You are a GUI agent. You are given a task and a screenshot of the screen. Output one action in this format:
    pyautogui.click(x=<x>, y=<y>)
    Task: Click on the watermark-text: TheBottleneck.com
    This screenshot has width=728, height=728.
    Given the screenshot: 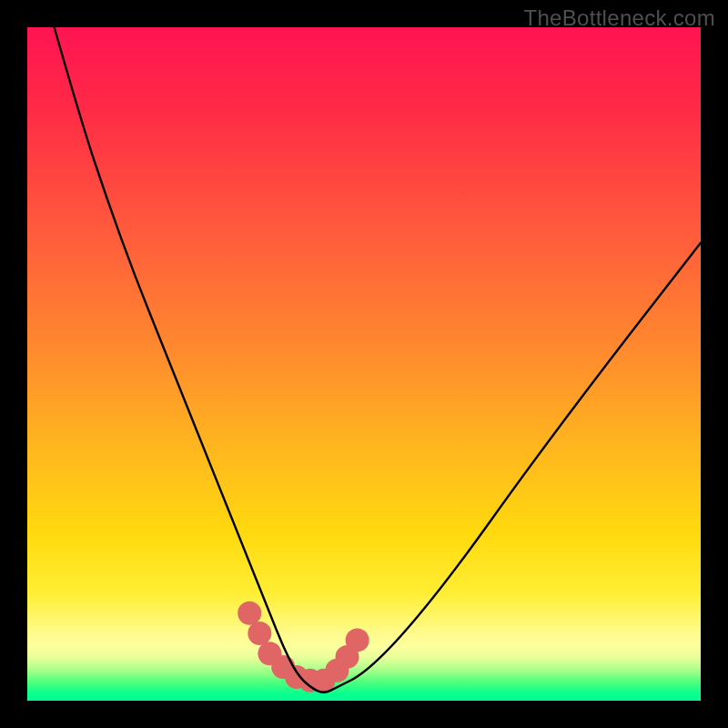 What is the action you would take?
    pyautogui.click(x=619, y=18)
    